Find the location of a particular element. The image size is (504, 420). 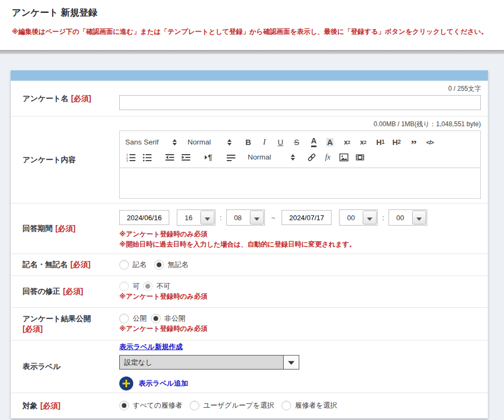

strikethrough-button: S is located at coordinates (297, 142).